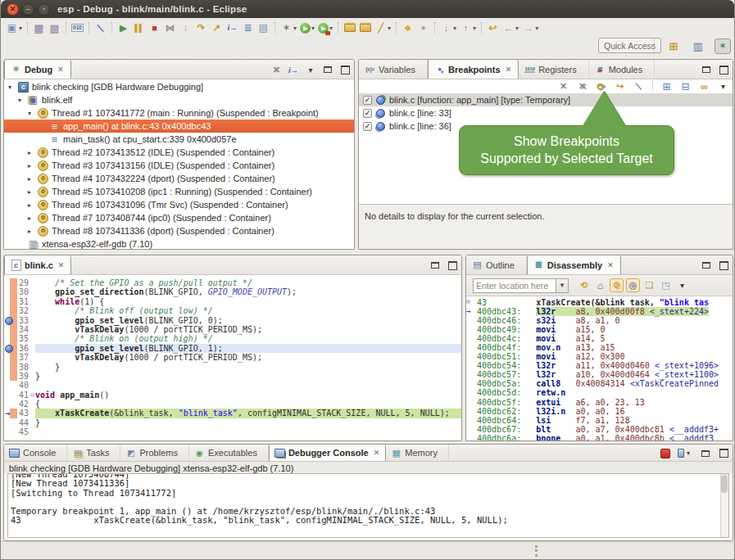 This screenshot has width=735, height=560. Describe the element at coordinates (154, 453) in the screenshot. I see `tab-problems: Problems` at that location.